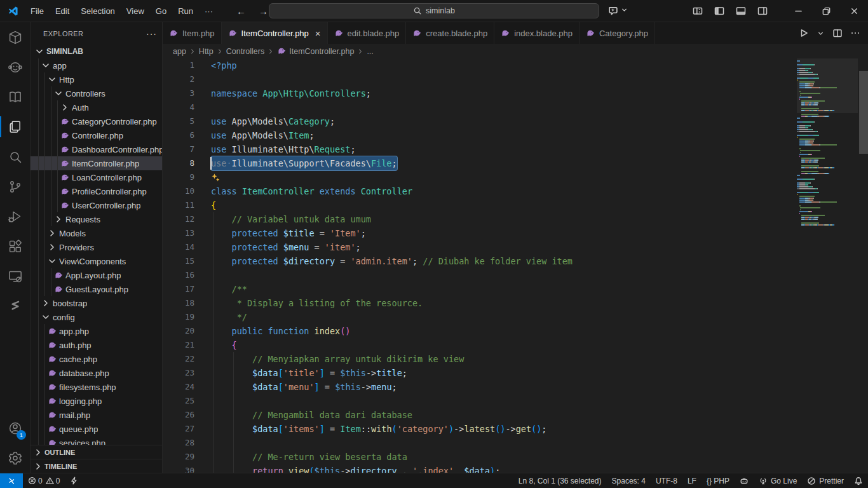 The image size is (868, 488). What do you see at coordinates (515, 303) in the screenshot?
I see `code-line-18: 18 * Display a listing of the resource.` at bounding box center [515, 303].